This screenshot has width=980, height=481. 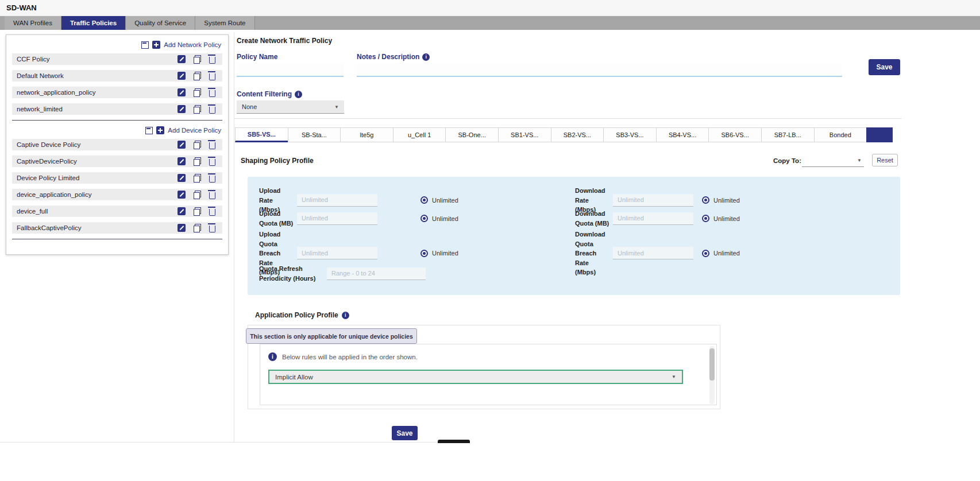 I want to click on interface-tab: SB5-VS..., so click(x=262, y=135).